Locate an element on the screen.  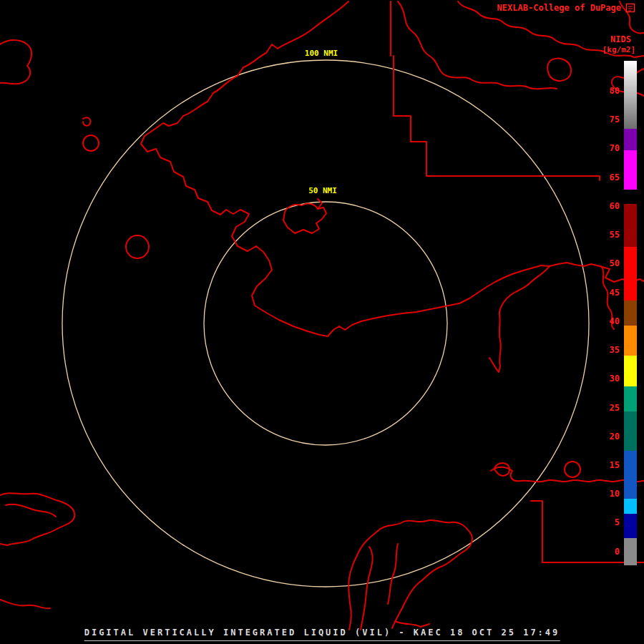
bottom-right-shore is located at coordinates (567, 475).